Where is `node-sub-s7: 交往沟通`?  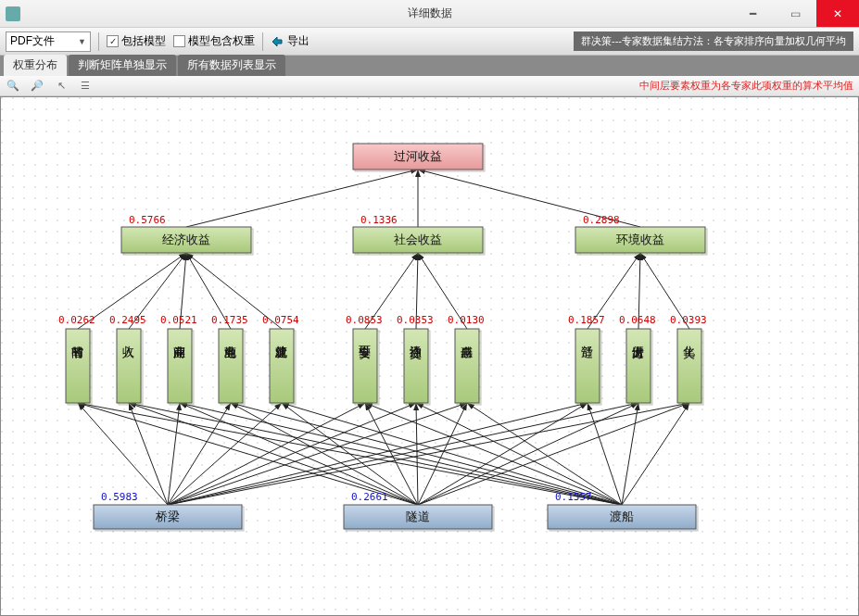
node-sub-s7: 交往沟通 is located at coordinates (417, 367).